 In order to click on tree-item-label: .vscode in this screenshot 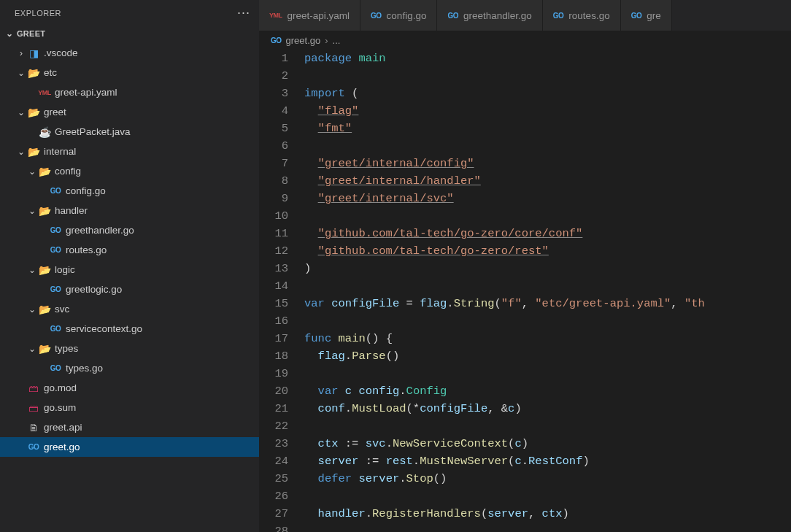, I will do `click(61, 53)`.